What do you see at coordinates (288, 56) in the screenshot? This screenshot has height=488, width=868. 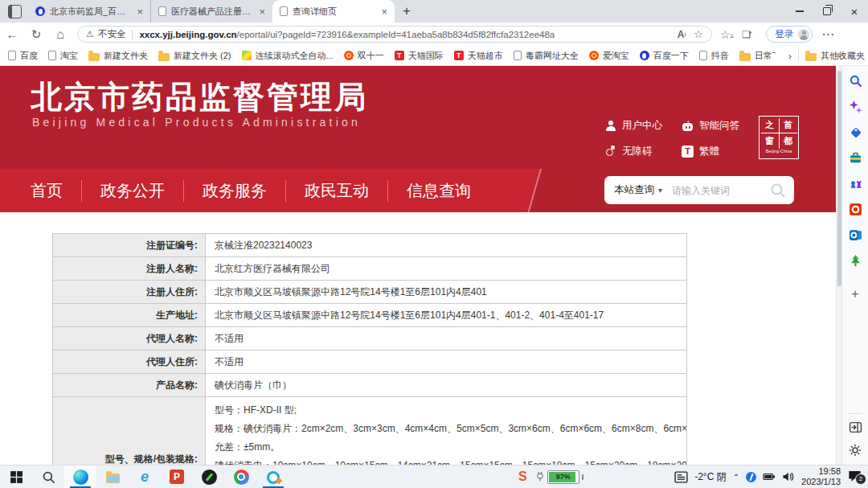 I see `bookmark-item: 连续滚动式全自动...` at bounding box center [288, 56].